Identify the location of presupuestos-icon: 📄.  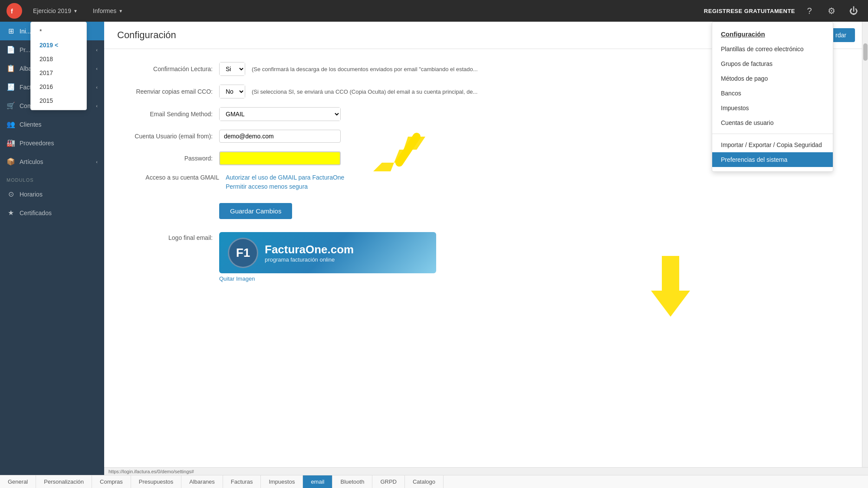
(11, 49).